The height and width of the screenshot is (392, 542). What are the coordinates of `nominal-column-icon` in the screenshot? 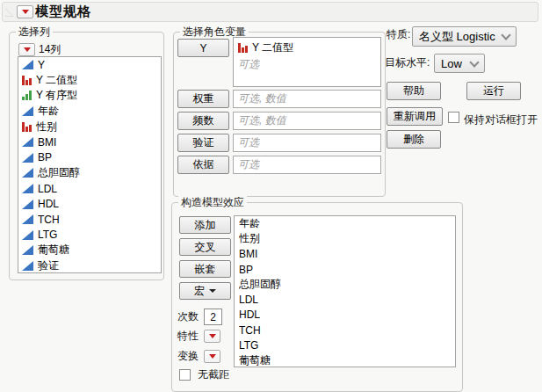 It's located at (26, 81).